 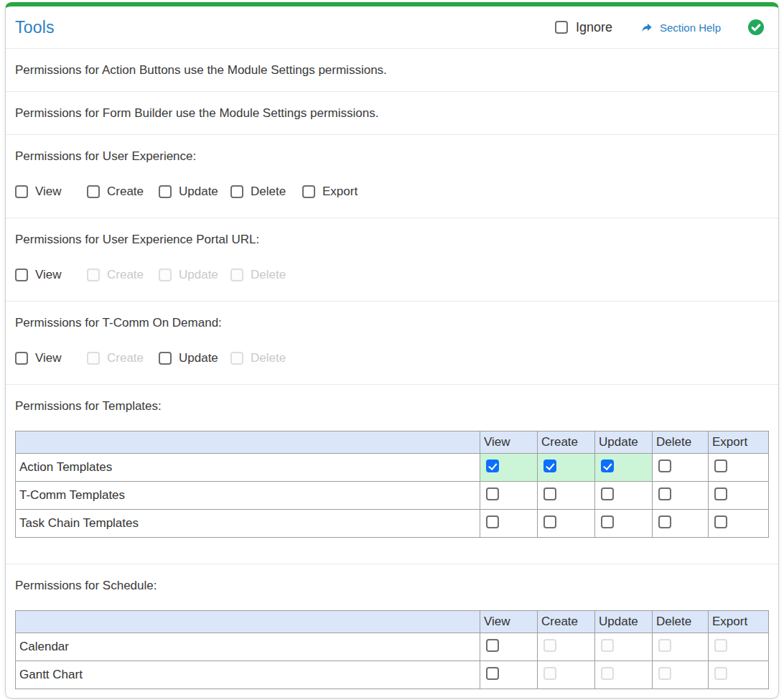 What do you see at coordinates (248, 675) in the screenshot?
I see `row-label: Gantt Chart` at bounding box center [248, 675].